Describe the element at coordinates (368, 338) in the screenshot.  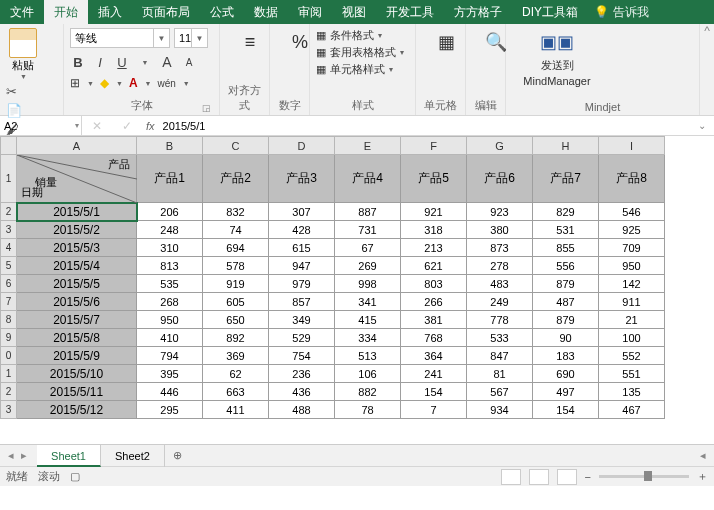
I see `data-cell: 334` at that location.